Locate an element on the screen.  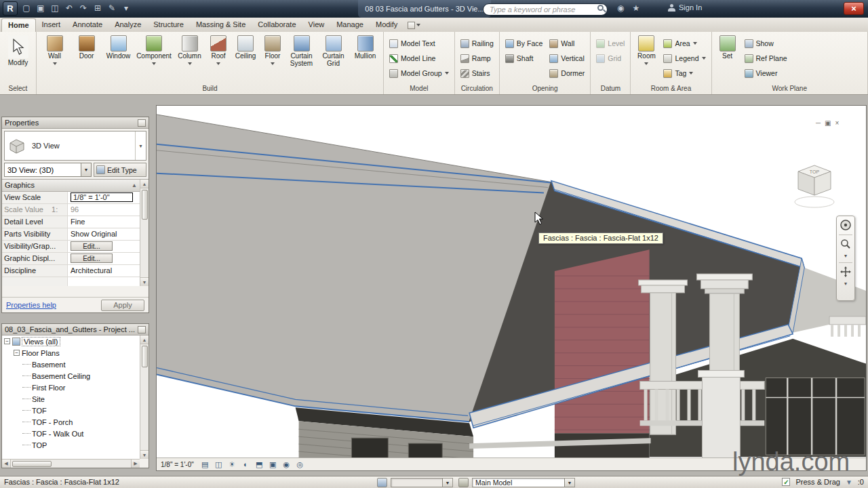
roof-button: Roof is located at coordinates (218, 58).